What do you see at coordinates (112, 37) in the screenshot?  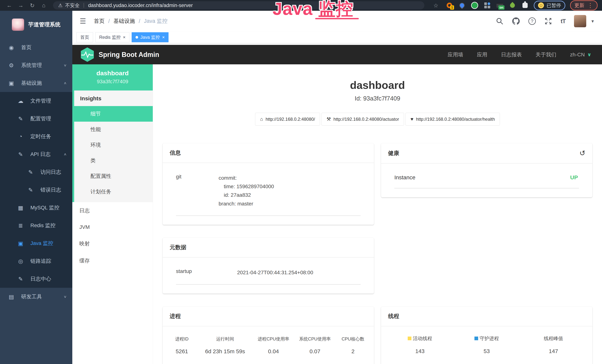 I see `tag-redis-monitor: Redis 监控 ×` at bounding box center [112, 37].